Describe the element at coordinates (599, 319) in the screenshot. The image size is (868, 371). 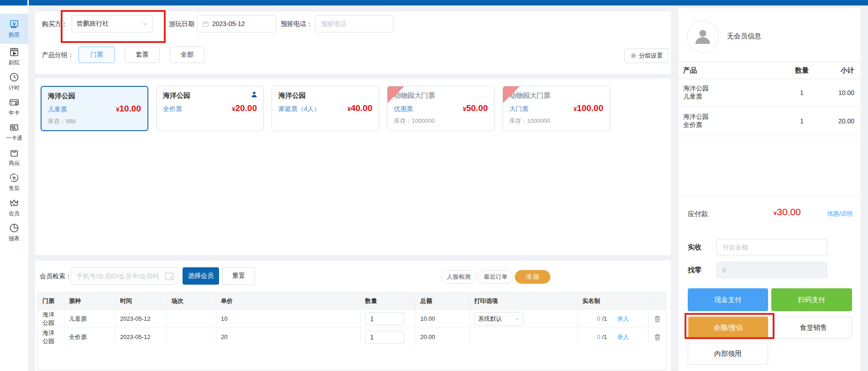
I see `realname-count: 0` at that location.